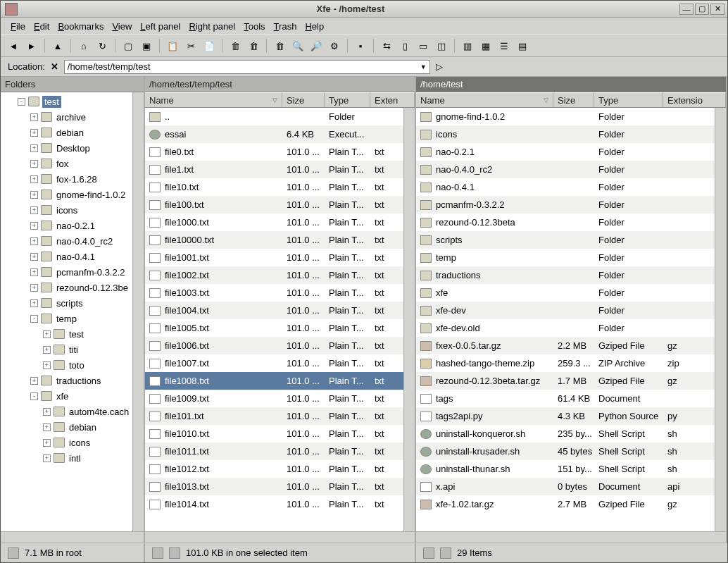  What do you see at coordinates (214, 100) in the screenshot?
I see `col-name: Name▽` at bounding box center [214, 100].